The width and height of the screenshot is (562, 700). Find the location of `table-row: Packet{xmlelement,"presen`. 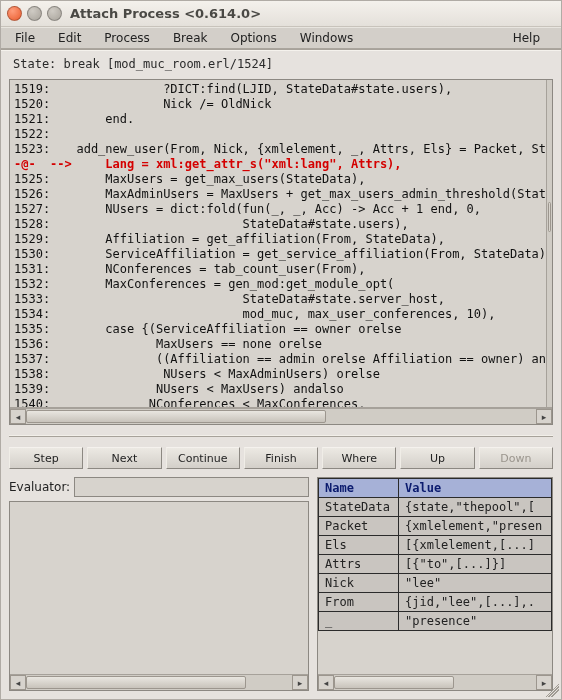

table-row: Packet{xmlelement,"presen is located at coordinates (436, 526).